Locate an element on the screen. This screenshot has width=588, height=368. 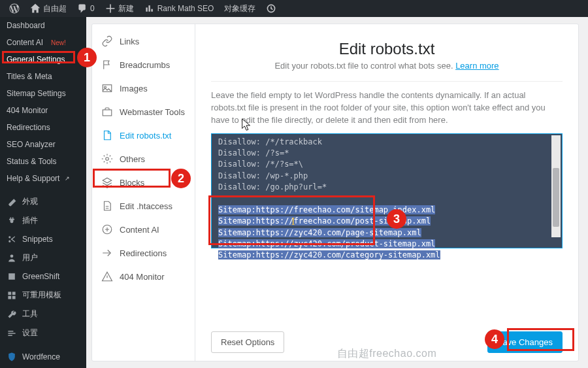
callout-1: 1 is located at coordinates (87, 58).